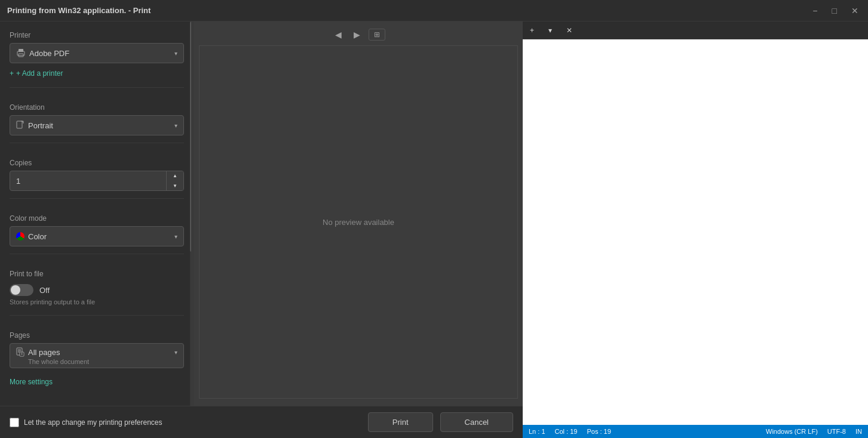 Image resolution: width=868 pixels, height=438 pixels. What do you see at coordinates (97, 290) in the screenshot?
I see `print-to-file-toggle-row: Off` at bounding box center [97, 290].